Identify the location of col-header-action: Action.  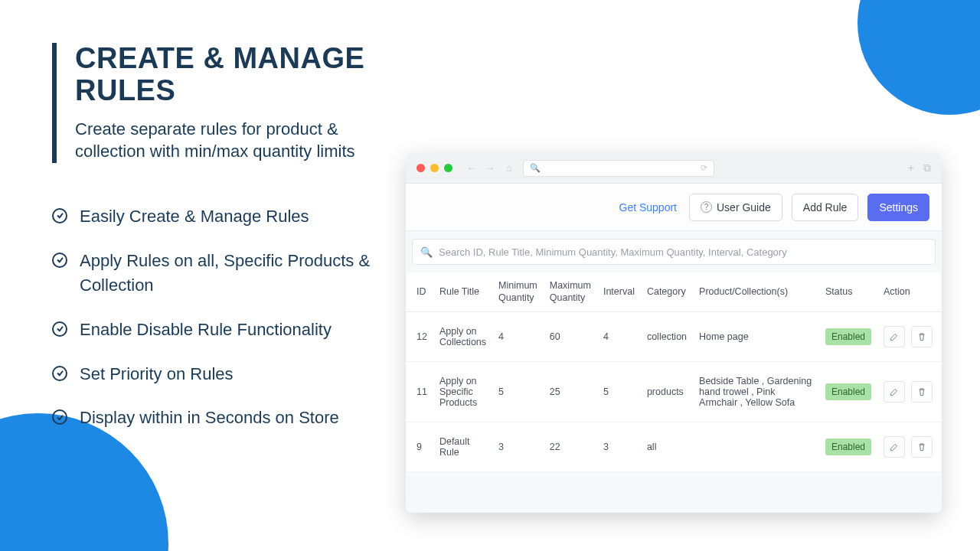
(910, 292).